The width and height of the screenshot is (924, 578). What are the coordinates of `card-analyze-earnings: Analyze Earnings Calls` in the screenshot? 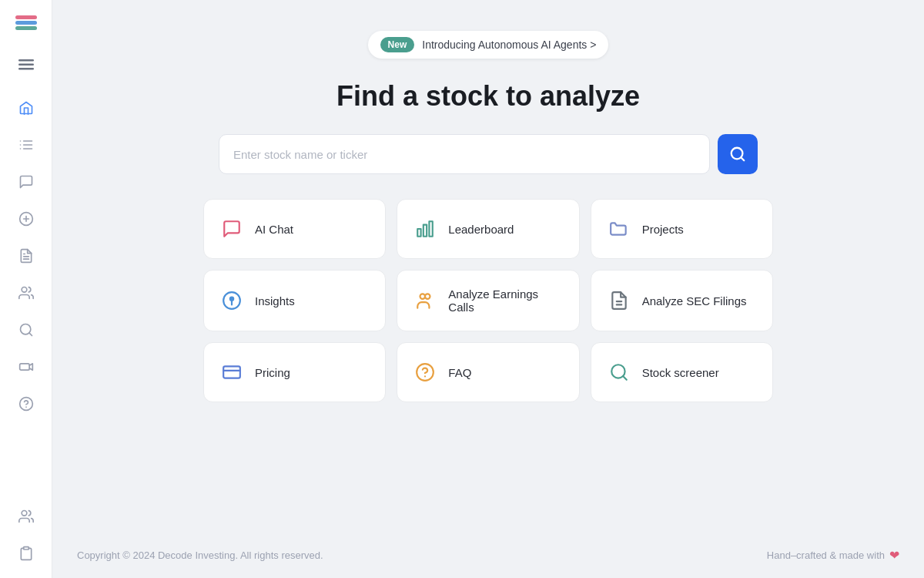 It's located at (488, 301).